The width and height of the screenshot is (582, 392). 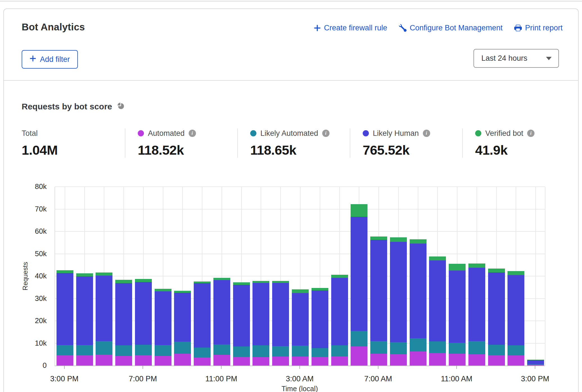 I want to click on stat-verified-bot: Verified bot i 41.9k, so click(x=518, y=143).